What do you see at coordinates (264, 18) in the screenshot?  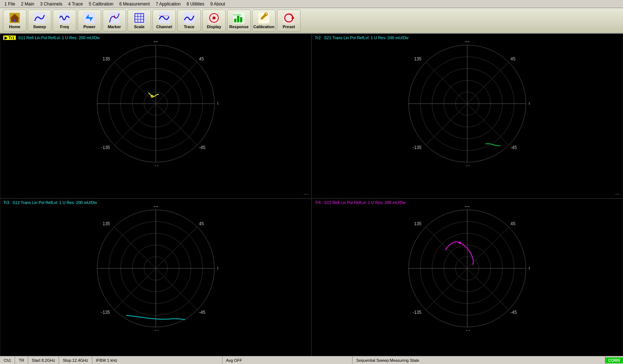 I see `calibration-icon` at bounding box center [264, 18].